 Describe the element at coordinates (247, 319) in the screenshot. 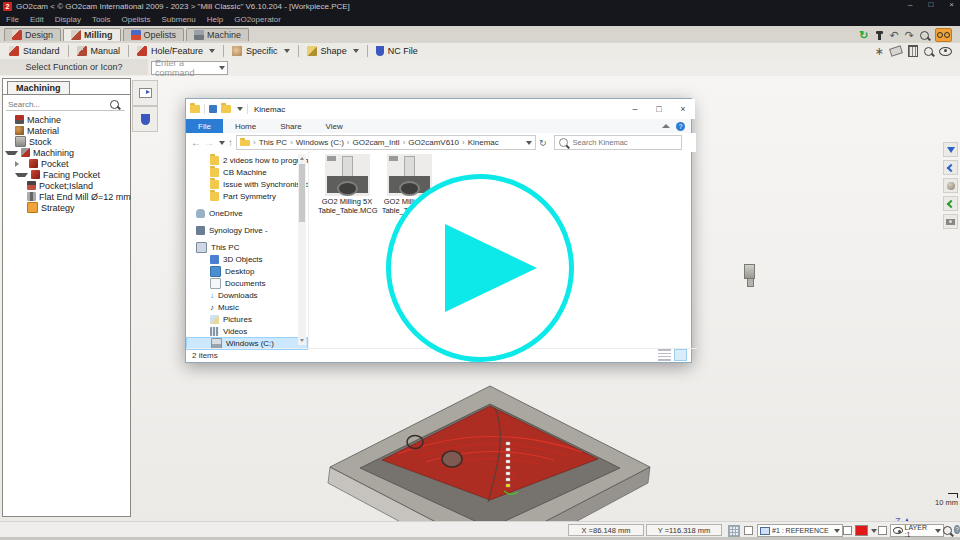

I see `nav-item-pictures: Pictures` at that location.